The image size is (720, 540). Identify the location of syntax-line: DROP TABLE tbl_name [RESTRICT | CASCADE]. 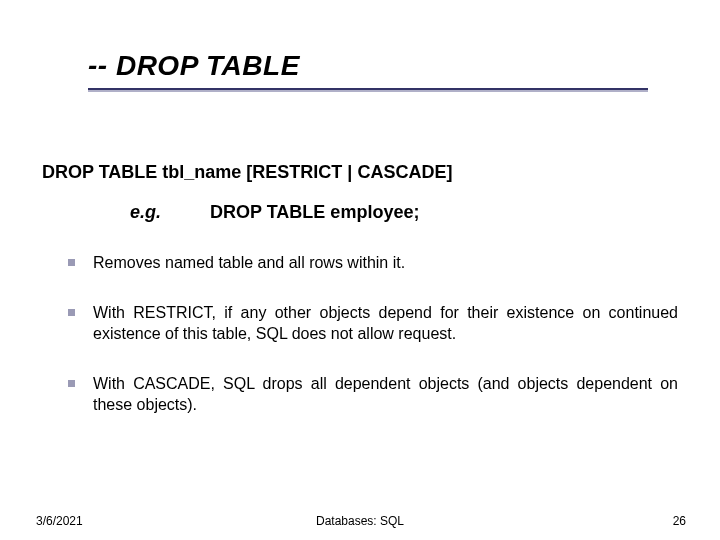
(247, 172).